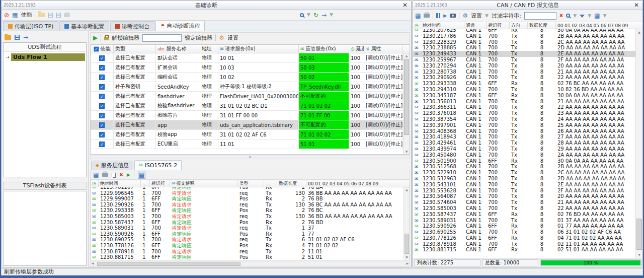  I want to click on col-delay: 延迟, so click(357, 49).